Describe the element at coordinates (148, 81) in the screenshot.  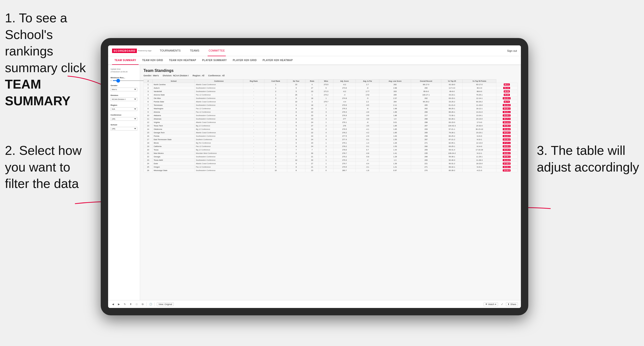
I see `col-rank: #` at that location.